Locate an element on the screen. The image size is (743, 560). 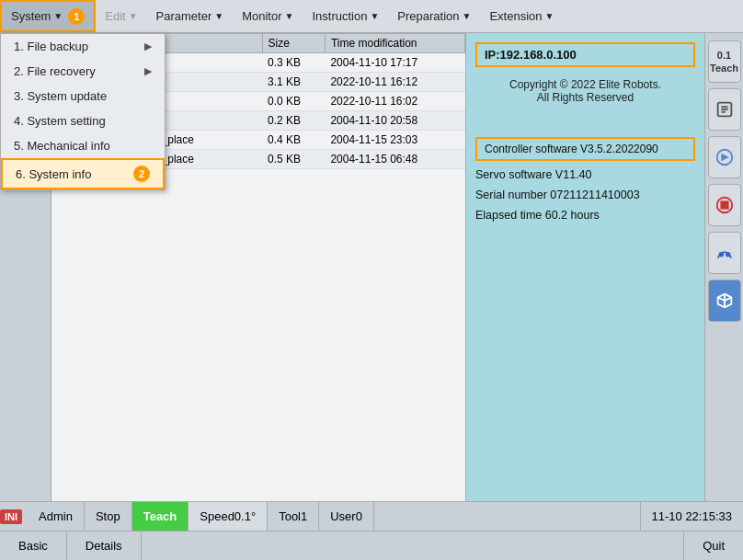
stop-status: Stop is located at coordinates (109, 517).